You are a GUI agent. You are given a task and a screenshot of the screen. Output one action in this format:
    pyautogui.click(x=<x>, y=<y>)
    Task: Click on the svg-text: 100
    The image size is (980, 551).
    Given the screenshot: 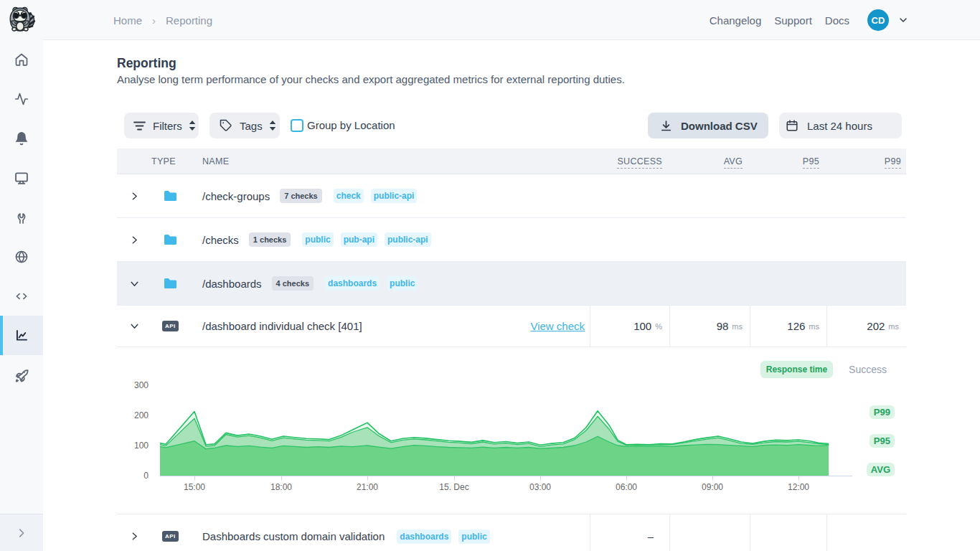 What is the action you would take?
    pyautogui.click(x=141, y=446)
    